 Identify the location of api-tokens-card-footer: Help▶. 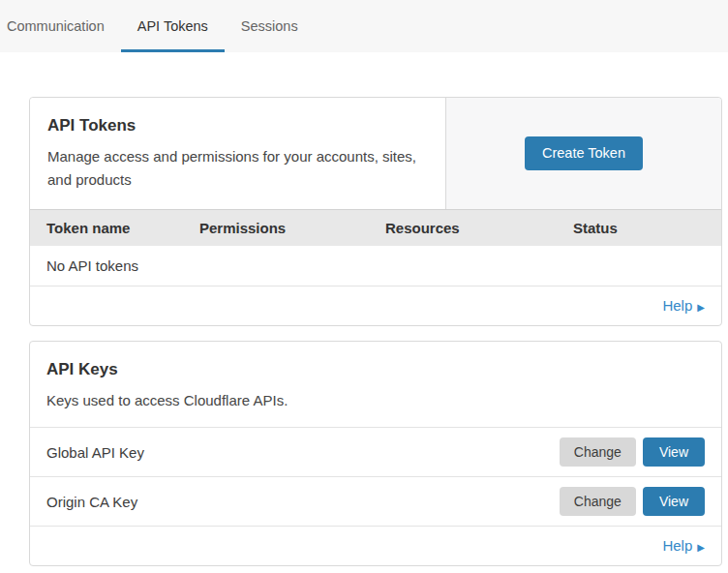
(376, 306).